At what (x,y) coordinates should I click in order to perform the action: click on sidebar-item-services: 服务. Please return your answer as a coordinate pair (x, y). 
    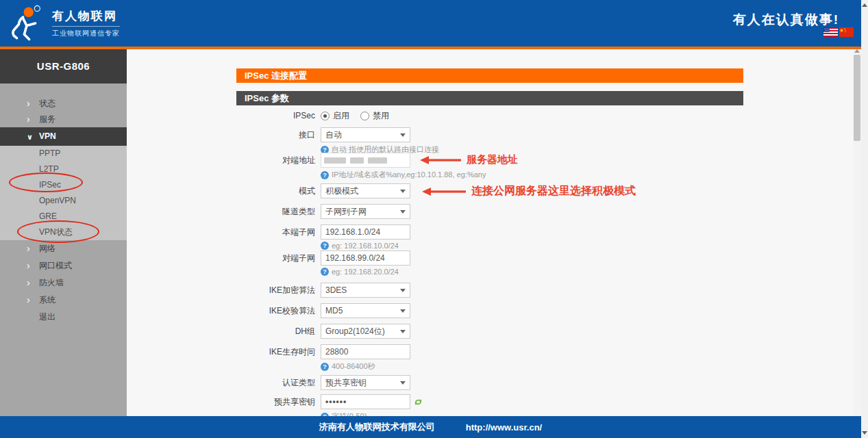
    Looking at the image, I should click on (63, 119).